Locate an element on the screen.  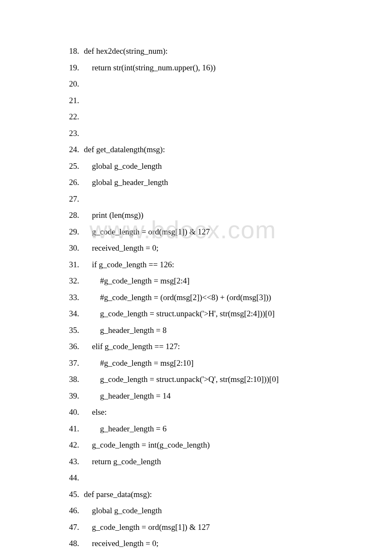
code-text: #g_code_length = msg[2:10] is located at coordinates (138, 363).